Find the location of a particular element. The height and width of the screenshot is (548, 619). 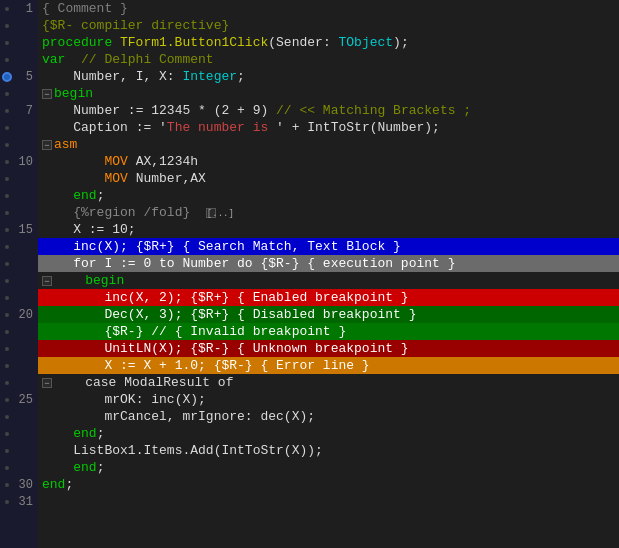

gutter-line: 20 is located at coordinates (19, 314).